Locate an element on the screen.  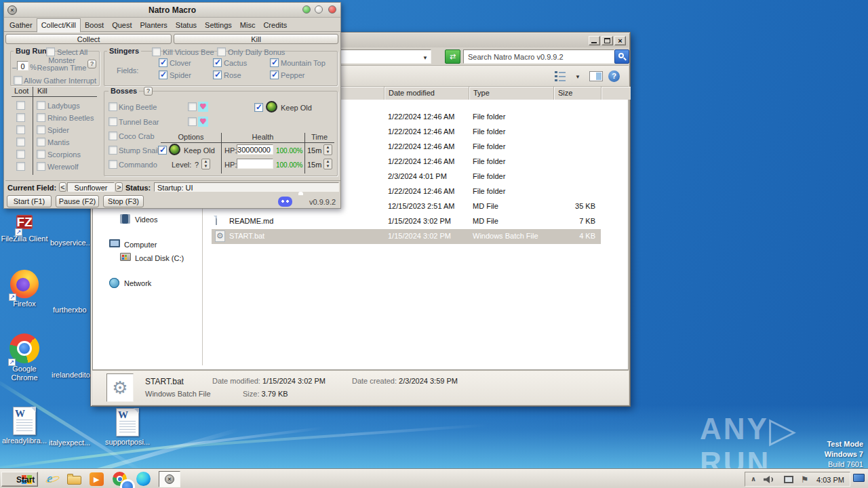
respawn-percent-input: 0 is located at coordinates (23, 66).